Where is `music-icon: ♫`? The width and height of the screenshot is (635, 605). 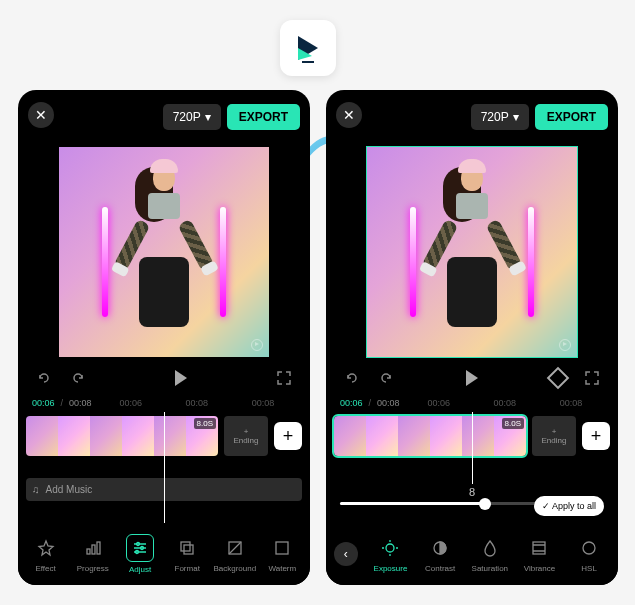
music-icon: ♫ is located at coordinates (36, 490).